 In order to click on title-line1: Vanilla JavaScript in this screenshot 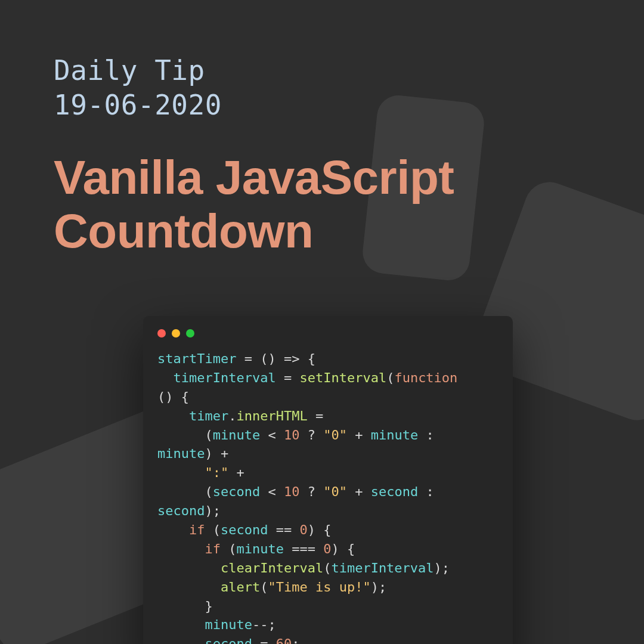, I will do `click(322, 178)`.